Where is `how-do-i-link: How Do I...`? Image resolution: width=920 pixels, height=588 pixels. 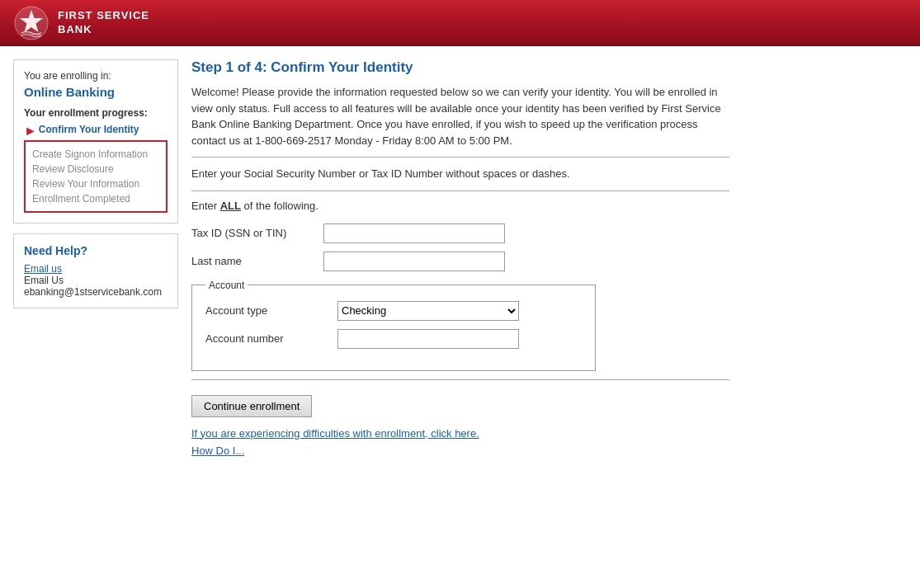 how-do-i-link: How Do I... is located at coordinates (460, 450).